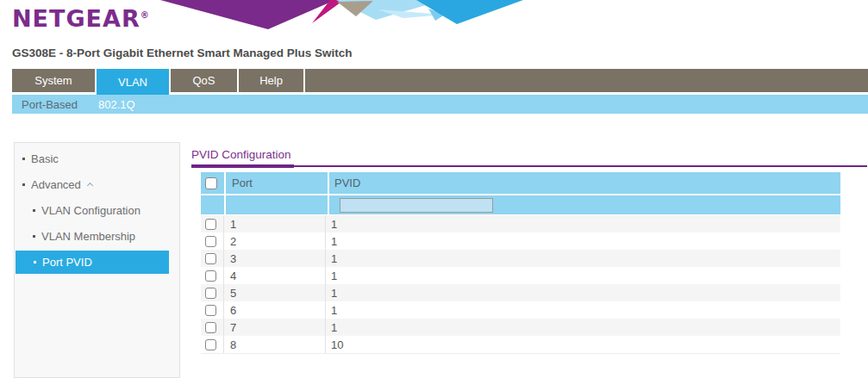  I want to click on sidebar-item-advanced: Advanced, so click(97, 184).